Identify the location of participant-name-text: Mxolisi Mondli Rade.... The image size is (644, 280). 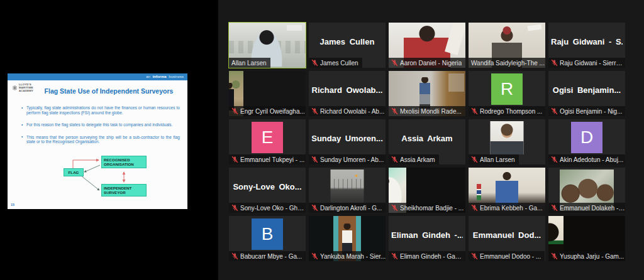
(431, 112).